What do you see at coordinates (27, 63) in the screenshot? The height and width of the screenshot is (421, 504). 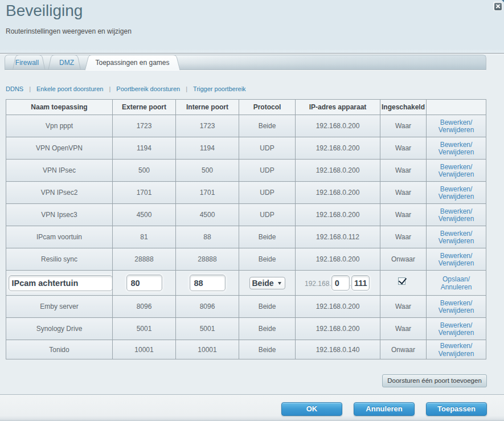 I see `svg-text: Firewall` at bounding box center [27, 63].